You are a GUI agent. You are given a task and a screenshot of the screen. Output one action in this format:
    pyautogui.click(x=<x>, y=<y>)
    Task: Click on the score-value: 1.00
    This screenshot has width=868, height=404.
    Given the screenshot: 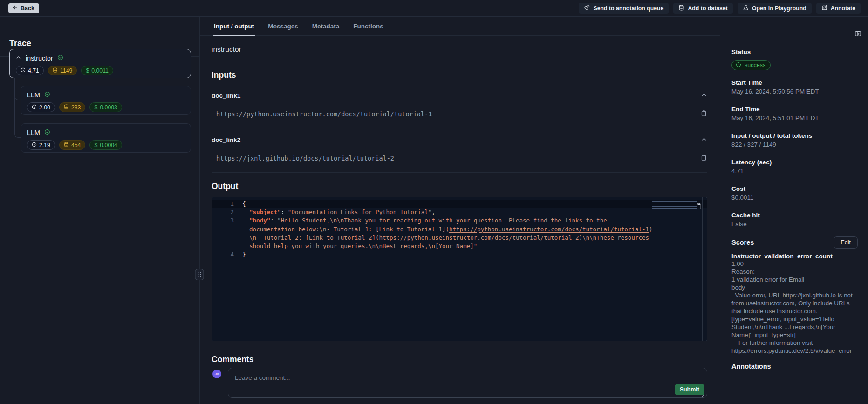 What is the action you would take?
    pyautogui.click(x=795, y=263)
    